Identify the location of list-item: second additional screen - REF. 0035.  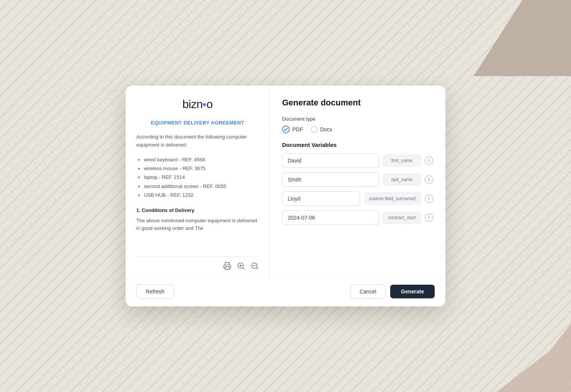
(201, 186).